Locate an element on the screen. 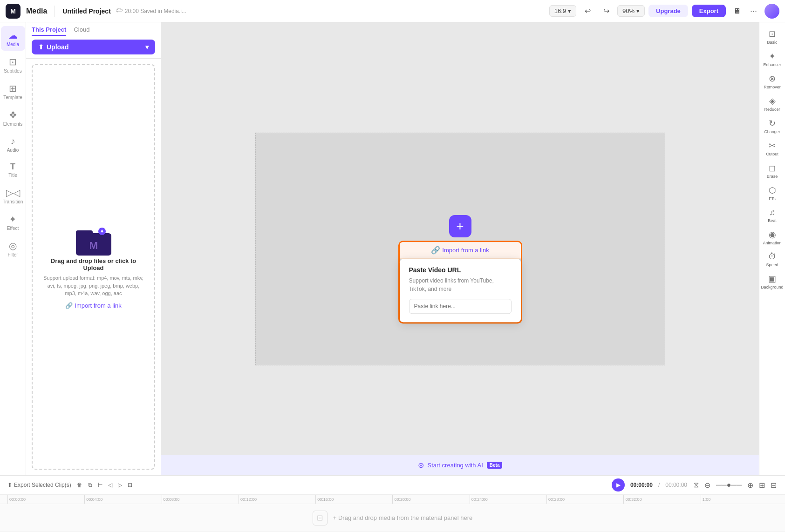  project-name: Untitled Project is located at coordinates (87, 11).